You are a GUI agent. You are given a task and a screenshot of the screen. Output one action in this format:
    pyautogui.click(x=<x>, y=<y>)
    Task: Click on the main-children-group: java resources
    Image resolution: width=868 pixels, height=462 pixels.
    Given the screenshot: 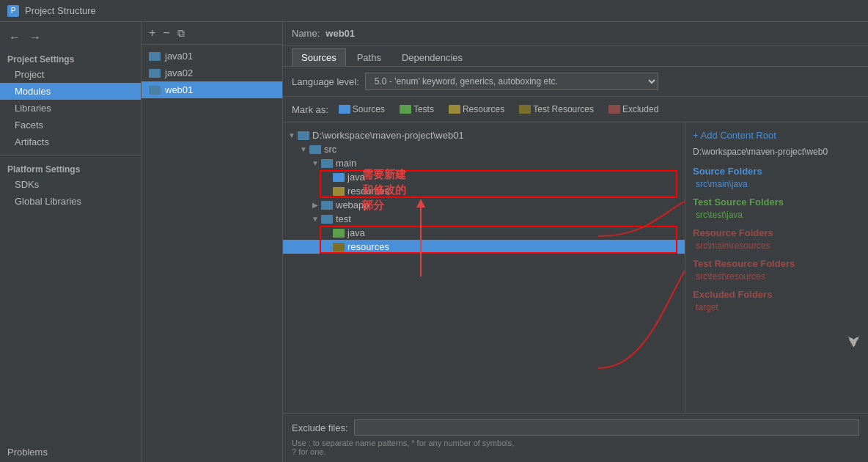 What is the action you would take?
    pyautogui.click(x=484, y=184)
    